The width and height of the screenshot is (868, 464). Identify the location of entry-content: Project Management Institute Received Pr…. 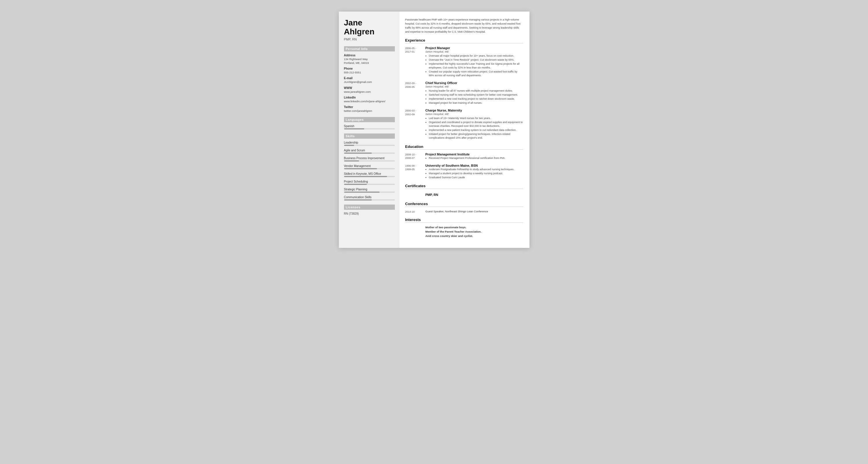
(474, 156).